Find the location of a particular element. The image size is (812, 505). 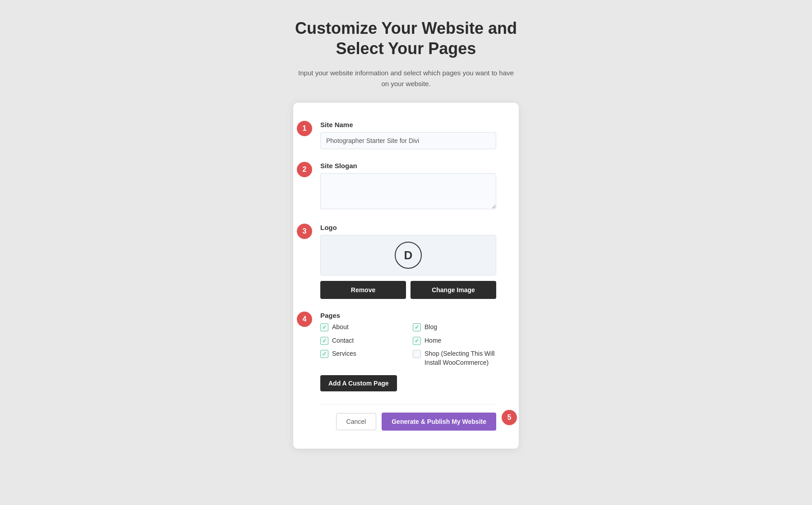

logo-label: Logo is located at coordinates (408, 227).